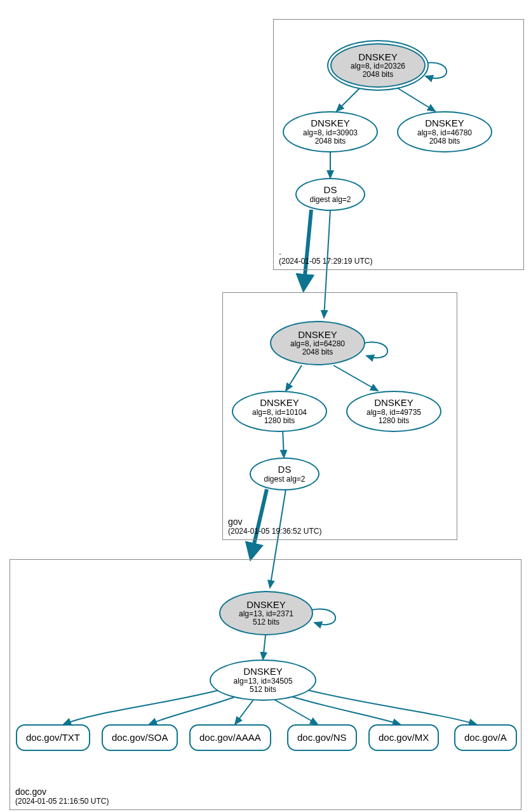 Image resolution: width=531 pixels, height=812 pixels. Describe the element at coordinates (322, 738) in the screenshot. I see `record-label: doc.gov/NS` at that location.